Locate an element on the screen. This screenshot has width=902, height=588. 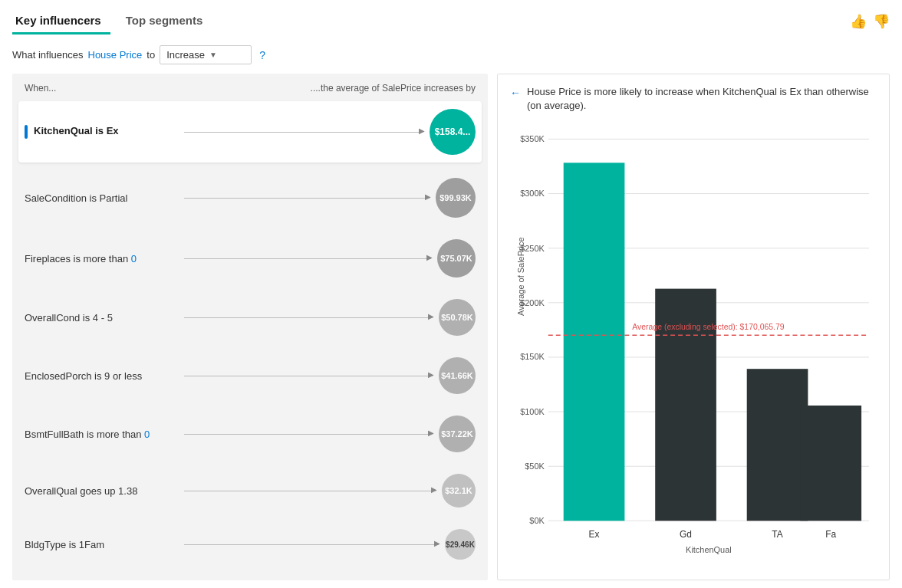
influencer-label: BsmtFullBath is more than 0 is located at coordinates (101, 434).